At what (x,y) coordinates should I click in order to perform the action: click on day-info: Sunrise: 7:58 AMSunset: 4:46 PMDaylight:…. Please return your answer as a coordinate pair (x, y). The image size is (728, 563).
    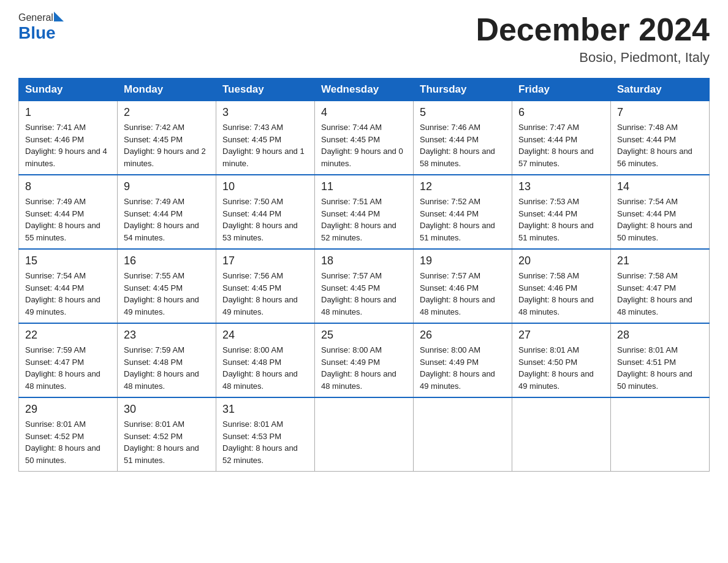
    Looking at the image, I should click on (556, 294).